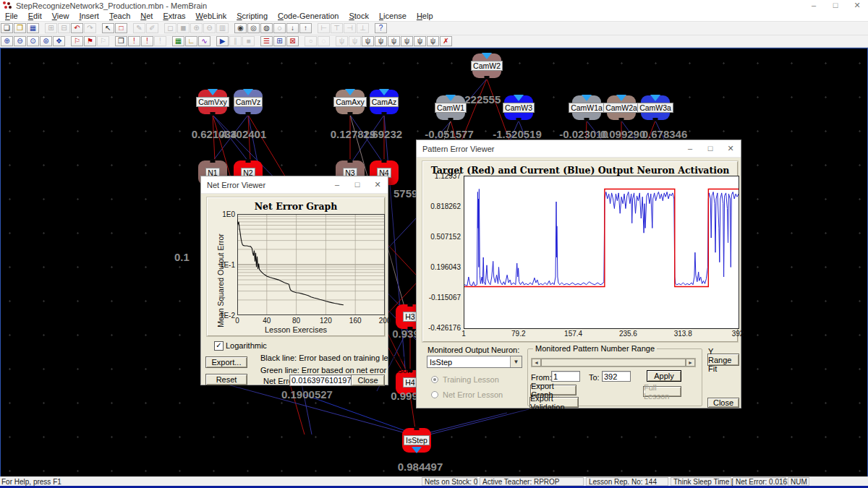  What do you see at coordinates (690, 363) in the screenshot?
I see `scroll-right-icon: ►` at bounding box center [690, 363].